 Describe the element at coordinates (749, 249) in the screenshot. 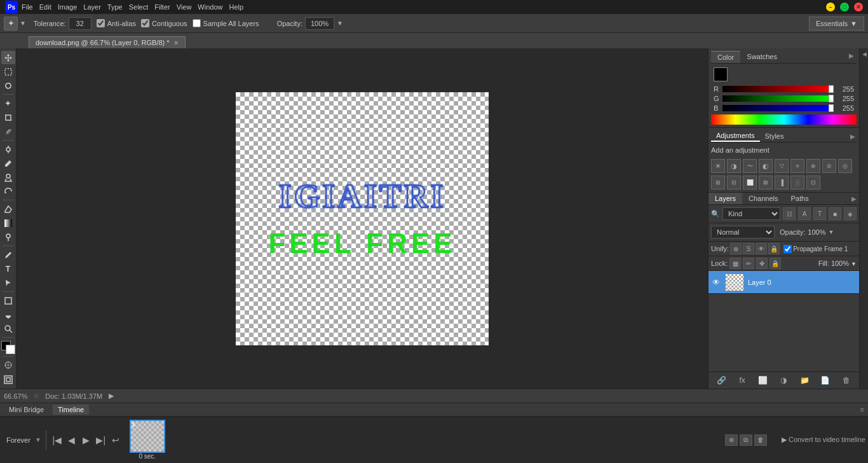

I see `unify-style-btn: S` at that location.